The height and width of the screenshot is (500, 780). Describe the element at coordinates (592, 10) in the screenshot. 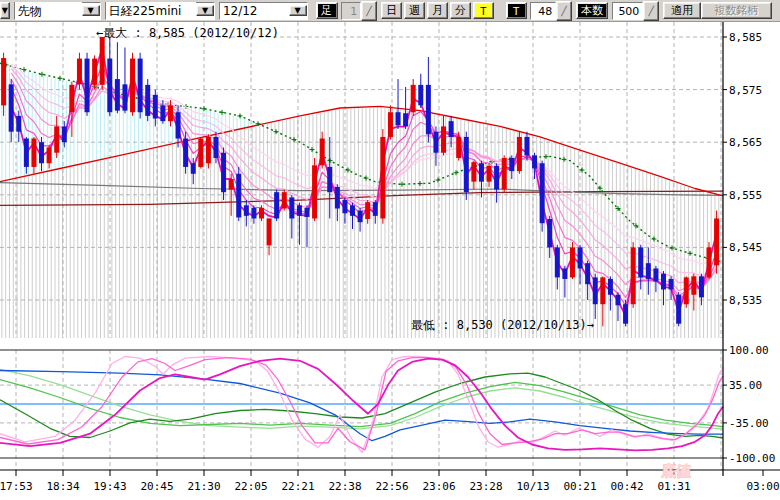

I see `honsu-button: 本数` at that location.